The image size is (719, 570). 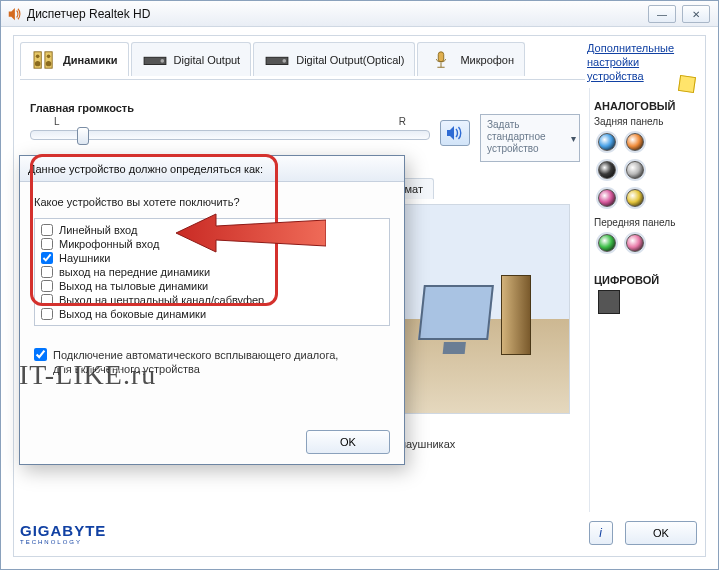 I want to click on jack-rear-yellow, so click(x=635, y=198).